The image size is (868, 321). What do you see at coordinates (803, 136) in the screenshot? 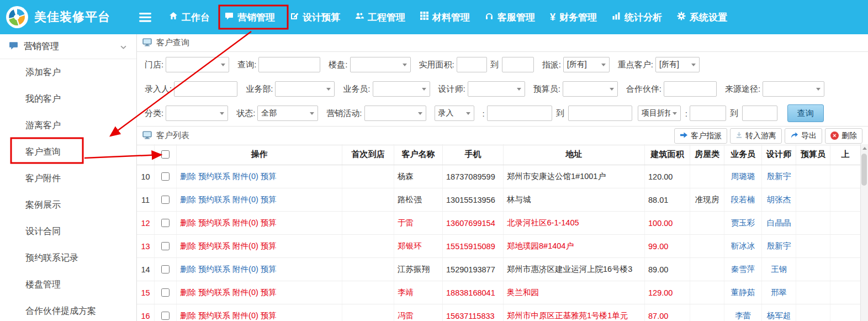
I see `export-button: 导出` at bounding box center [803, 136].